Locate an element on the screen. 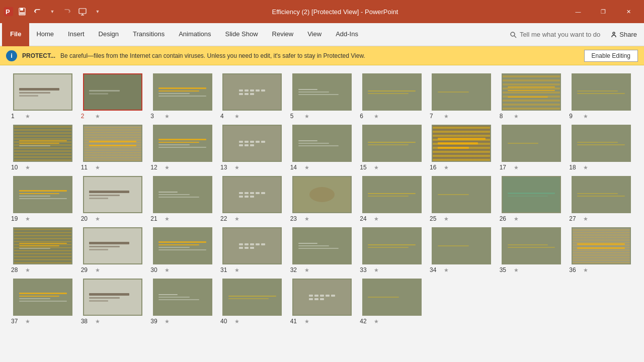 This screenshot has width=644, height=362. slide-star-42: ★ is located at coordinates (376, 322).